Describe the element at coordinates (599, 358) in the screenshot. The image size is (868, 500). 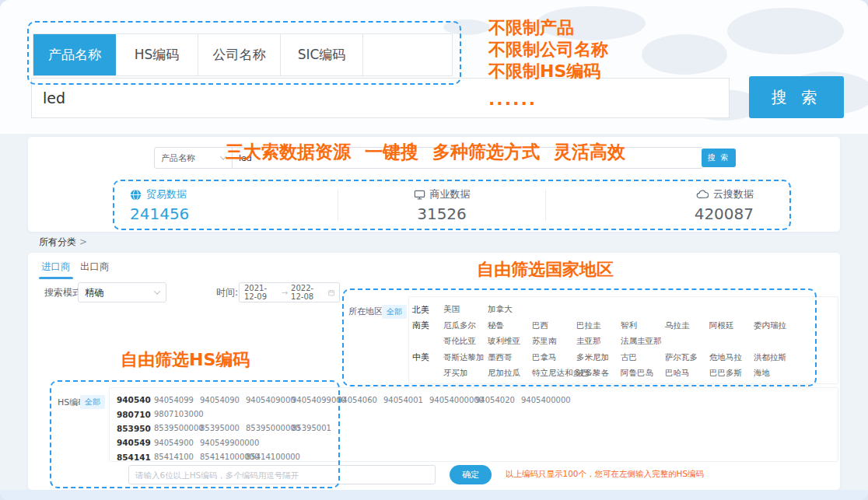
I see `country-option: 多米尼加` at that location.